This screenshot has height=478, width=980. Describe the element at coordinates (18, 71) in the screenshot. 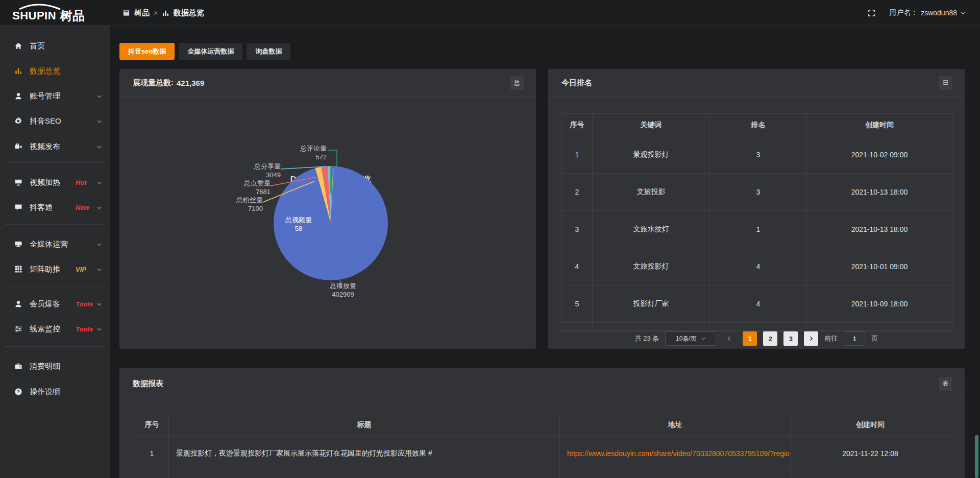

I see `bar-chart-icon` at that location.